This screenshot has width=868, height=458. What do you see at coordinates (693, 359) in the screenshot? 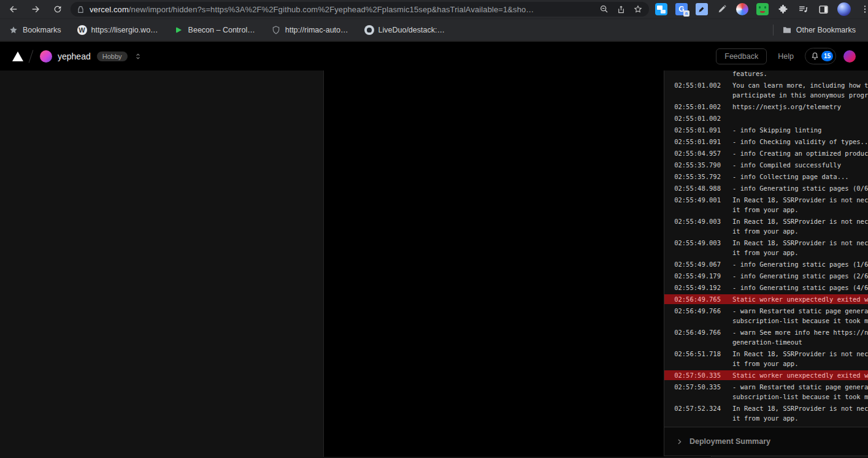
I see `log-timestamp: 02:56:51.718` at bounding box center [693, 359].